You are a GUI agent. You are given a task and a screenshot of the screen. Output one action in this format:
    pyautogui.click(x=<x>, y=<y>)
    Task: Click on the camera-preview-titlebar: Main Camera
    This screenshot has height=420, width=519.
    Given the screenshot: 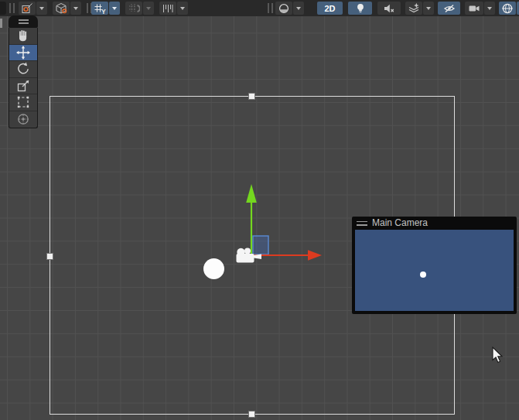 What is the action you would take?
    pyautogui.click(x=435, y=223)
    